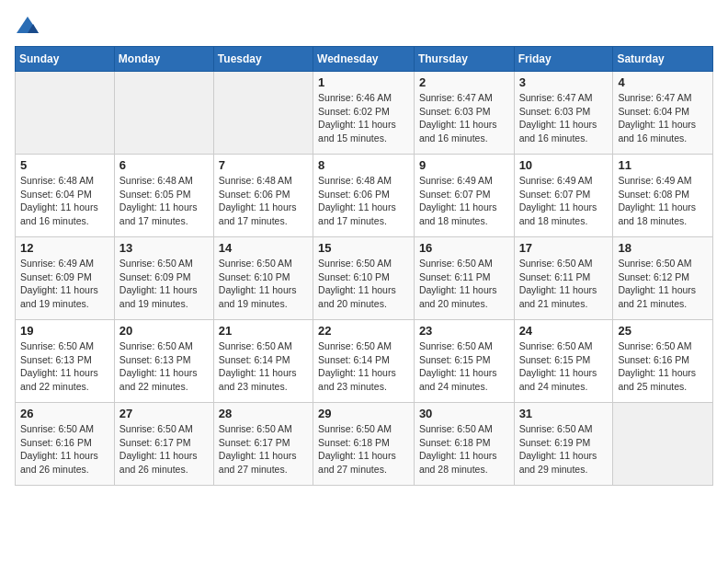  I want to click on day-number: 8, so click(364, 166).